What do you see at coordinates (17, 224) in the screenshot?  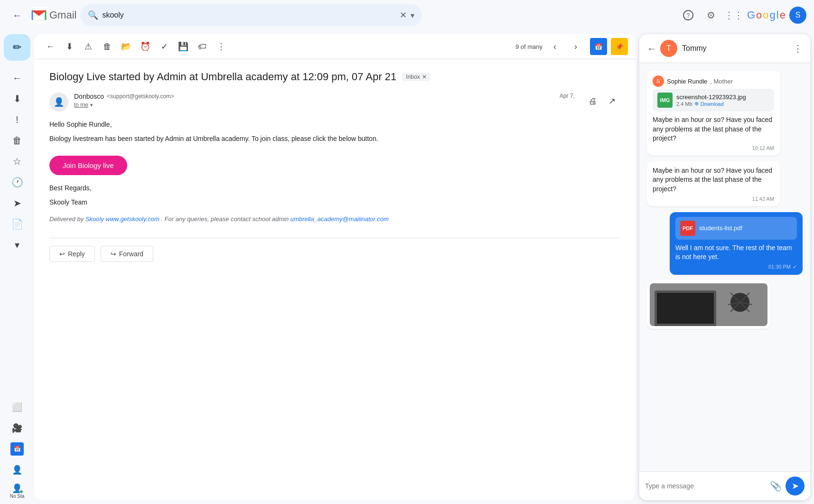 I see `sidebar-item-draft: 📄` at bounding box center [17, 224].